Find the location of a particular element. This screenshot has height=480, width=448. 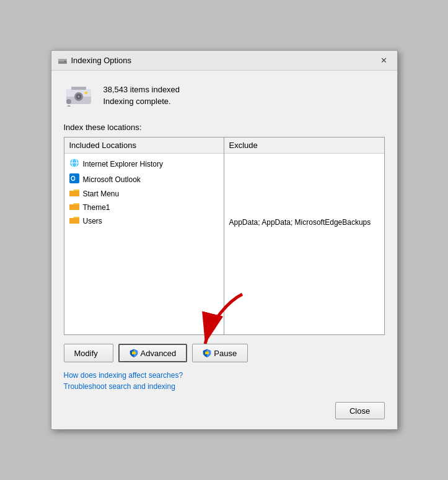

excluded-body: AppData; AppData; MicrosoftEdgeBackups is located at coordinates (304, 244).